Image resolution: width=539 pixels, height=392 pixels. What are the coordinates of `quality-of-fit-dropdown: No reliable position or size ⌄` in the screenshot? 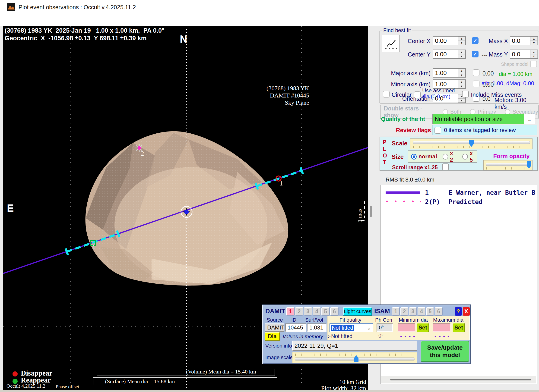 It's located at (484, 119).